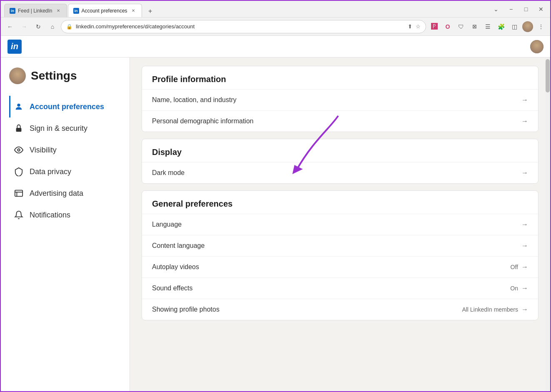 The height and width of the screenshot is (392, 551). What do you see at coordinates (528, 27) in the screenshot?
I see `user-menu-icon` at bounding box center [528, 27].